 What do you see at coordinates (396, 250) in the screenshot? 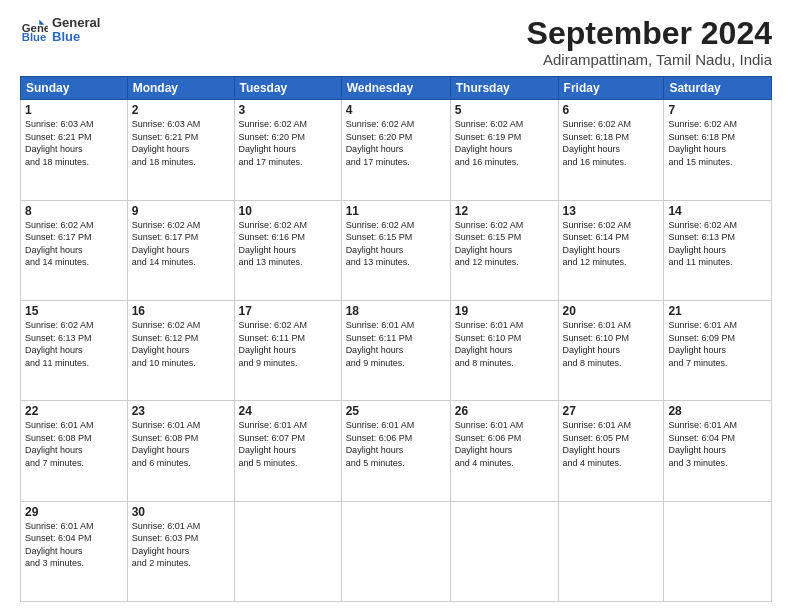
I see `calendar-cell: 11Sunrise: 6:02 AMSunset: 6:15 PMDayligh…` at bounding box center [396, 250].